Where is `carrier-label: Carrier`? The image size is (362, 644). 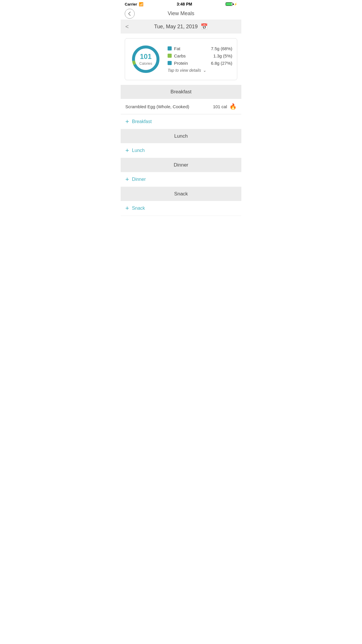 carrier-label: Carrier is located at coordinates (131, 4).